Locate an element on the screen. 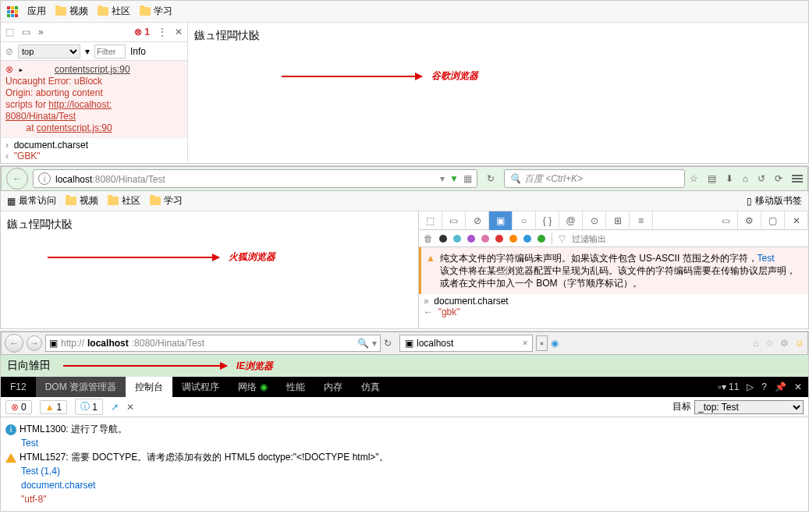 The image size is (809, 532). tab-perf: ⊙ is located at coordinates (594, 221).